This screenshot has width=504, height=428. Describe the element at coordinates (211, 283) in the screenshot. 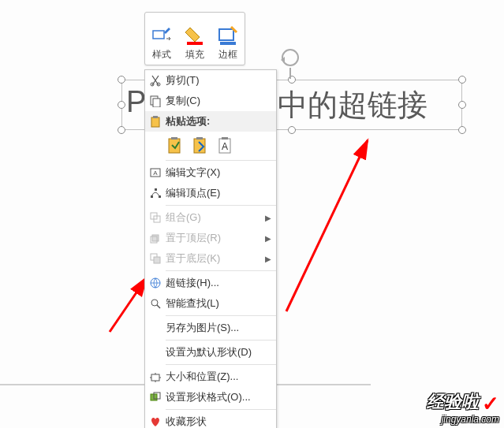

I see `menu-hyperlink: 超链接(H)...` at that location.